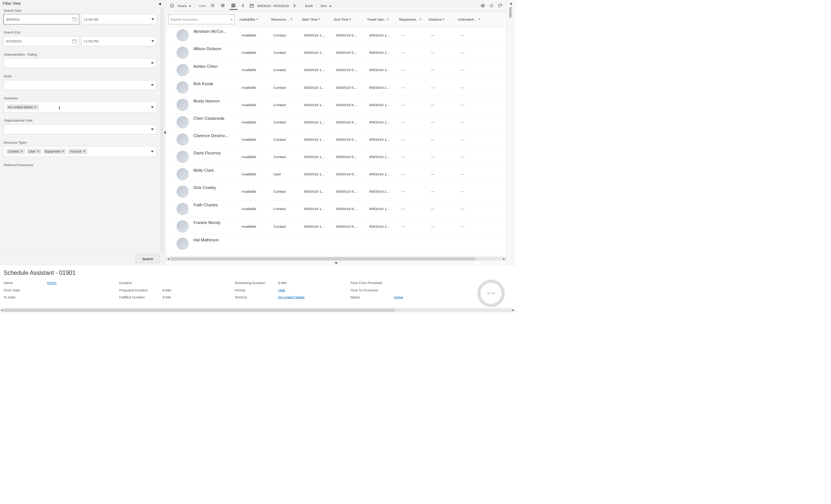 This screenshot has width=831, height=504. Describe the element at coordinates (416, 122) in the screenshot. I see `cell-requirement: ---` at that location.